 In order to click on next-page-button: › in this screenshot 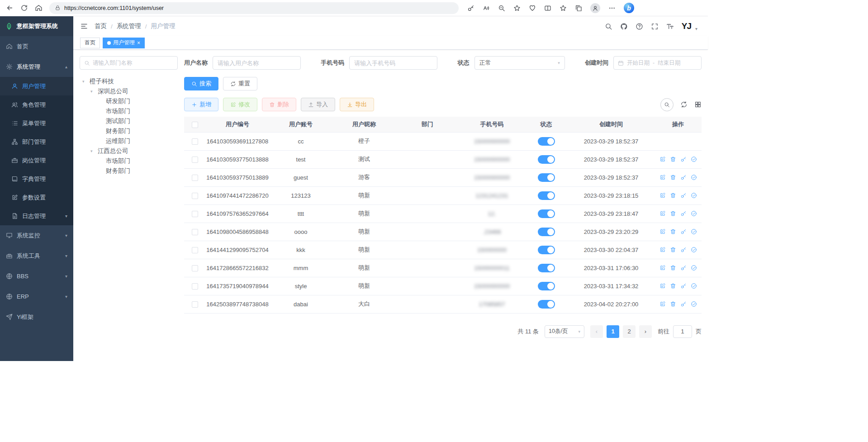, I will do `click(645, 332)`.